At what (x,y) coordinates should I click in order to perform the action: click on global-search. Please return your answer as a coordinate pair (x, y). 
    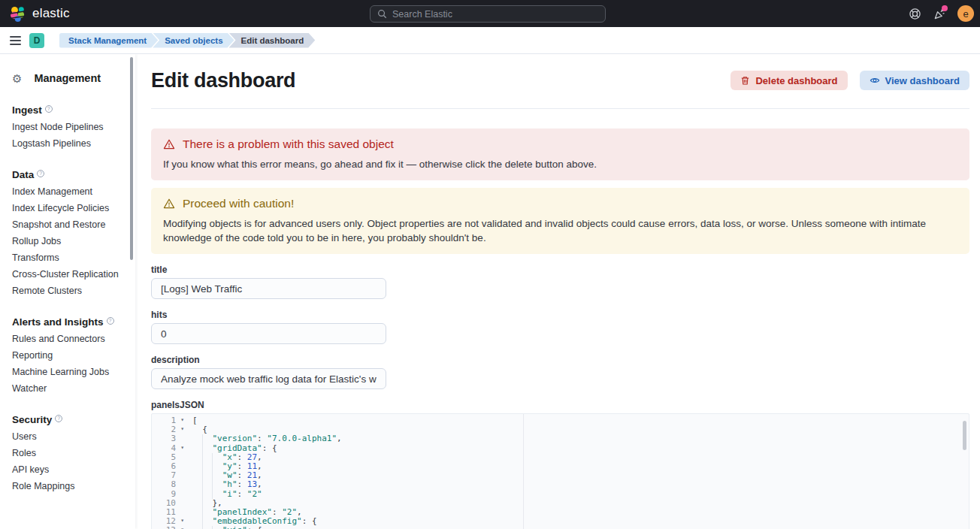
    Looking at the image, I should click on (488, 14).